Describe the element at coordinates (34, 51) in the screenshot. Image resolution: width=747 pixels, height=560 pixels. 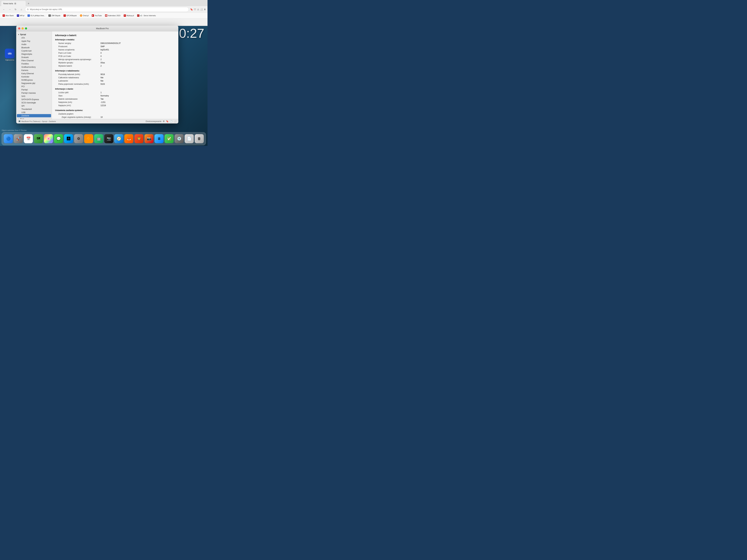
I see `sidebar-item-czytnik: Czytnik kart` at that location.